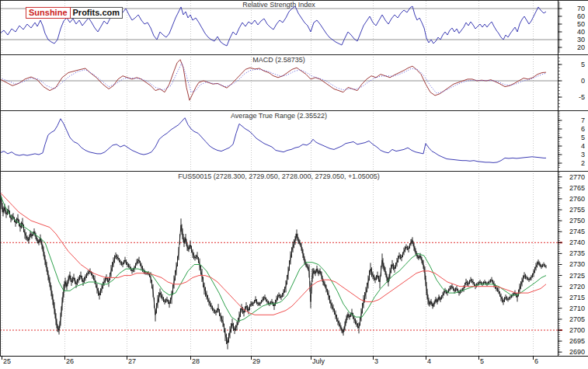 The image size is (588, 369). Describe the element at coordinates (577, 287) in the screenshot. I see `y-tick-label: 2720` at that location.